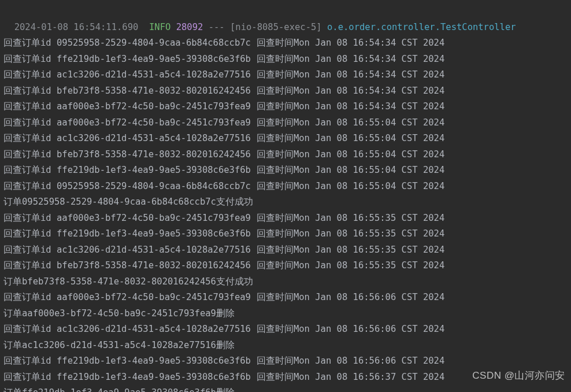  Describe the element at coordinates (286, 314) in the screenshot. I see `log-status-line: 订单aaf000e3-bf72-4c50-ba9c-2451c793fea9删除` at that location.